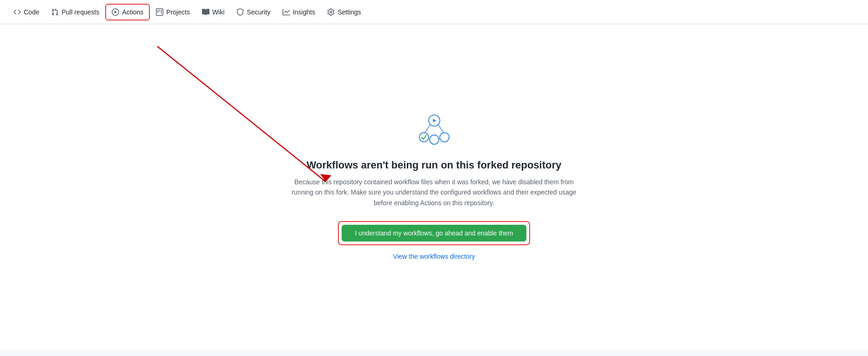  What do you see at coordinates (434, 233) in the screenshot?
I see `enable-workflows-button: I understand my workflows, go ahead and …` at bounding box center [434, 233].